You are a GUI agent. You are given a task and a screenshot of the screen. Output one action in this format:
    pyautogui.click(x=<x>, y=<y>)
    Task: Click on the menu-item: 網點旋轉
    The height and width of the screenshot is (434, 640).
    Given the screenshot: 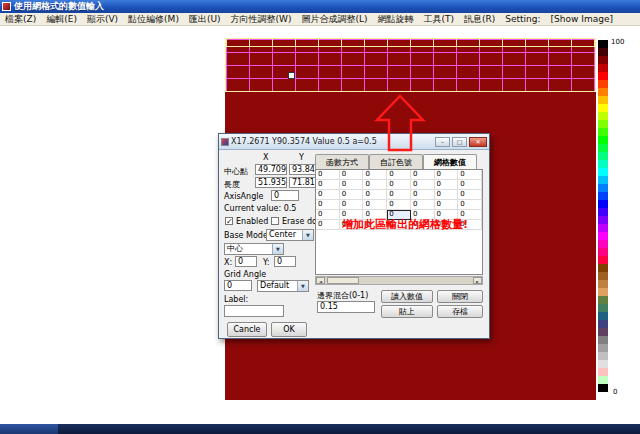 What is the action you would take?
    pyautogui.click(x=396, y=20)
    